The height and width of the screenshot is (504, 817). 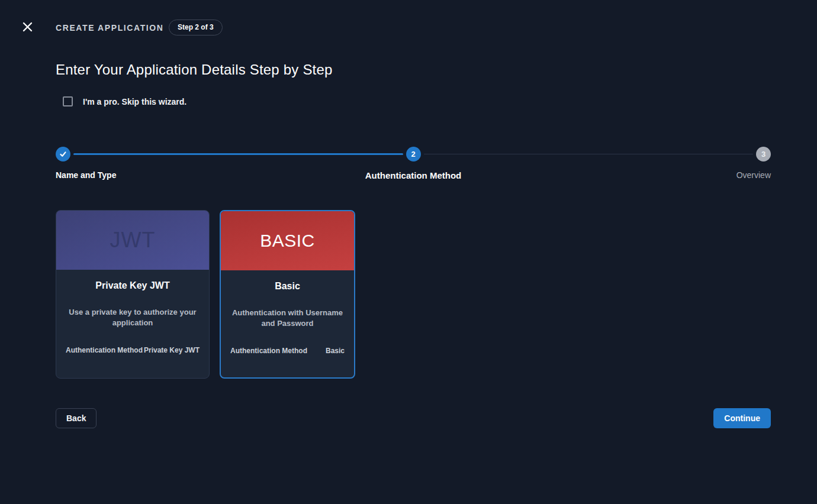 What do you see at coordinates (742, 418) in the screenshot?
I see `continue-button: Continue` at bounding box center [742, 418].